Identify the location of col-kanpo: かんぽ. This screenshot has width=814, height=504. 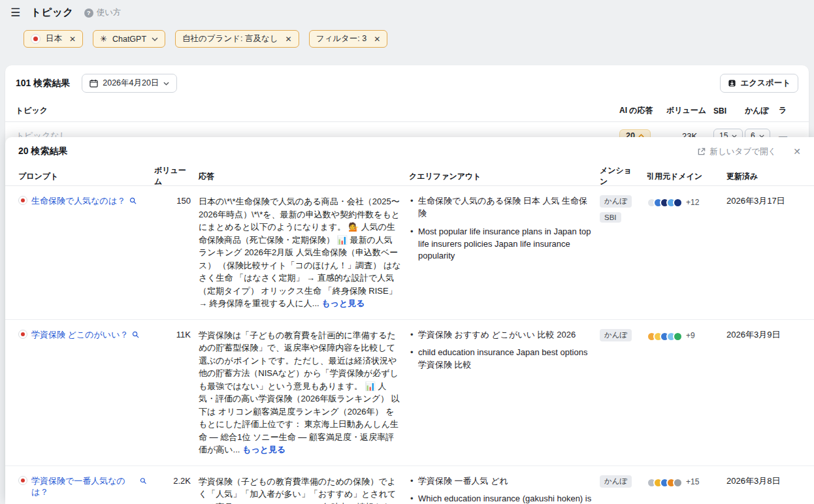
(762, 111).